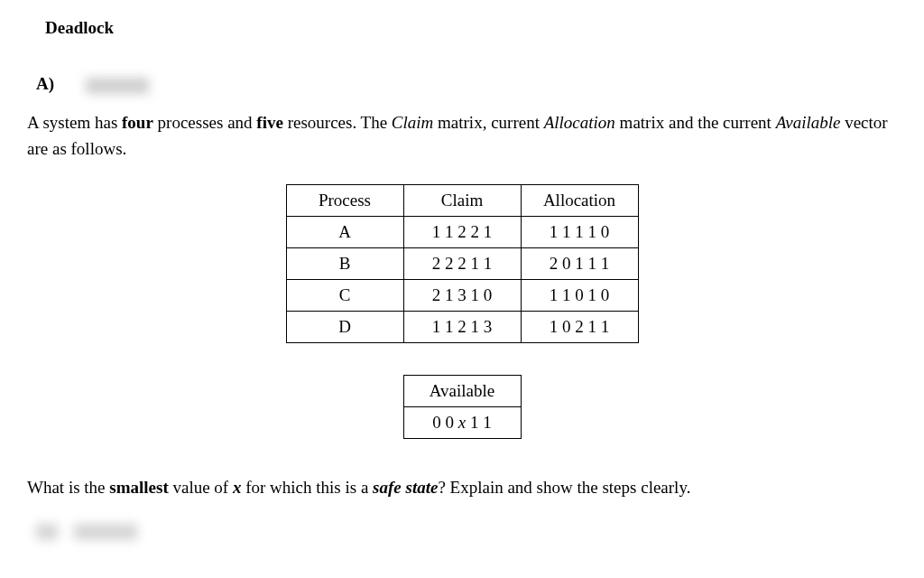 This screenshot has width=924, height=578. I want to click on claim-cell: 2 1 3 1 0, so click(462, 296).